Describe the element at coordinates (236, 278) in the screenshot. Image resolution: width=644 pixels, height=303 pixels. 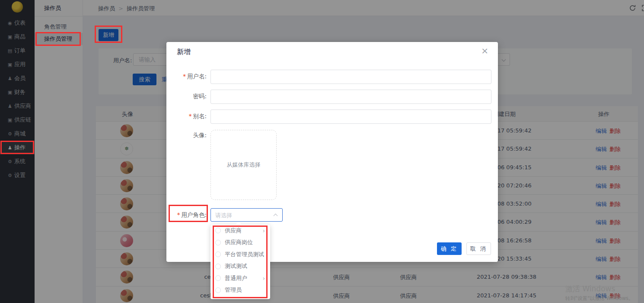
I see `dropdown-option-label: 普通用户` at that location.